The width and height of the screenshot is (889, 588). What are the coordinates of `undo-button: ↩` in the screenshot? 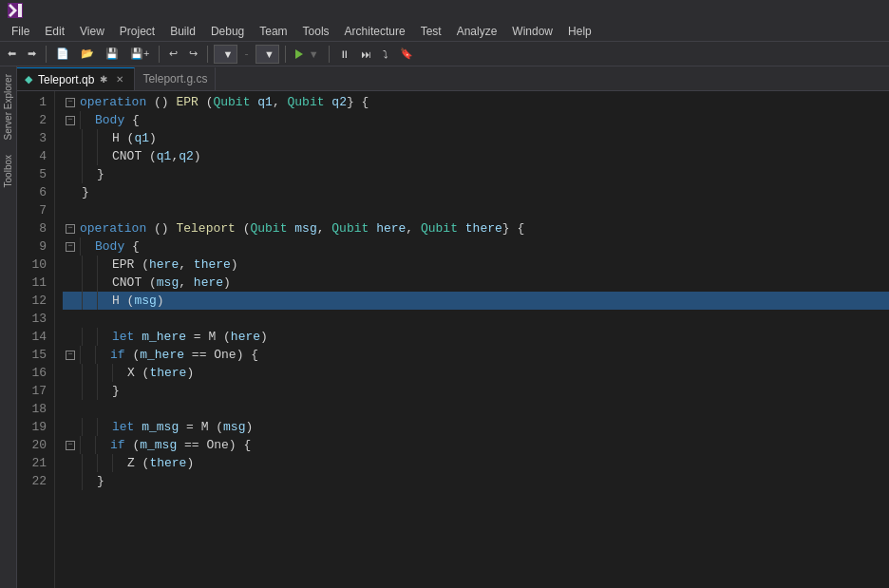 It's located at (173, 53).